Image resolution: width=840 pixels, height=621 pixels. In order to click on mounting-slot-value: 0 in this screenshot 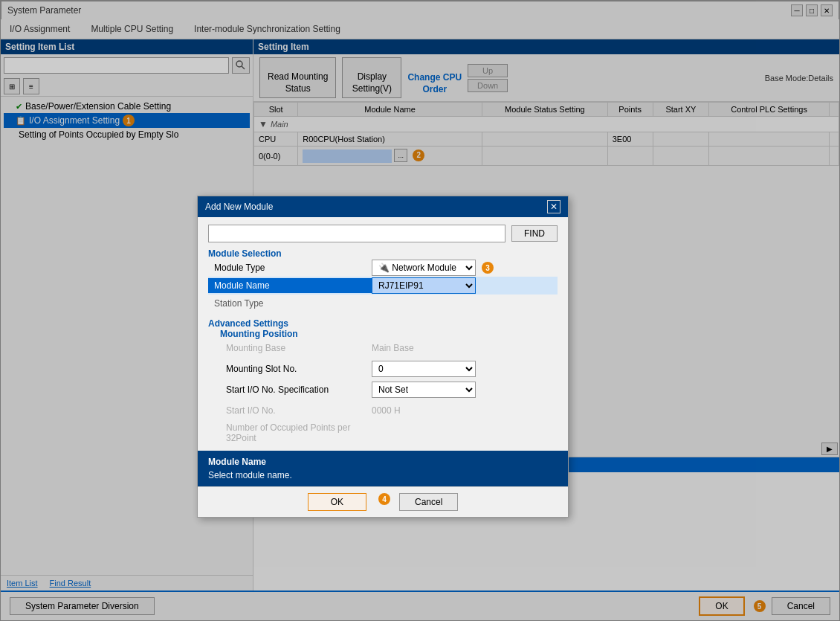, I will do `click(465, 369)`.